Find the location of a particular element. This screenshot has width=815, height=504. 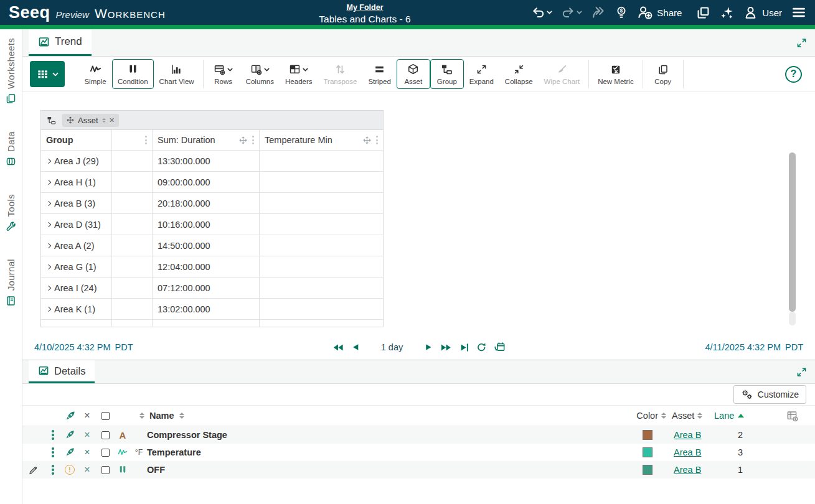

redo-button is located at coordinates (572, 12).